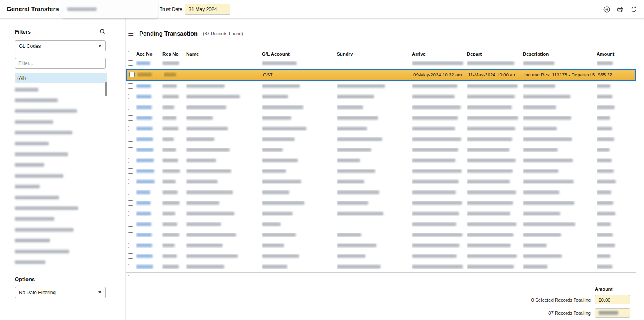 The height and width of the screenshot is (320, 644). I want to click on table-row-selected: GST09-May-2024 10:32 am11-May-2024 10:00…, so click(381, 75).